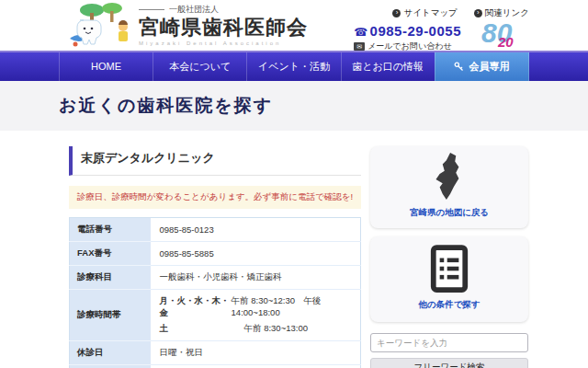  What do you see at coordinates (110, 254) in the screenshot?
I see `row-label: FAX番号` at bounding box center [110, 254].